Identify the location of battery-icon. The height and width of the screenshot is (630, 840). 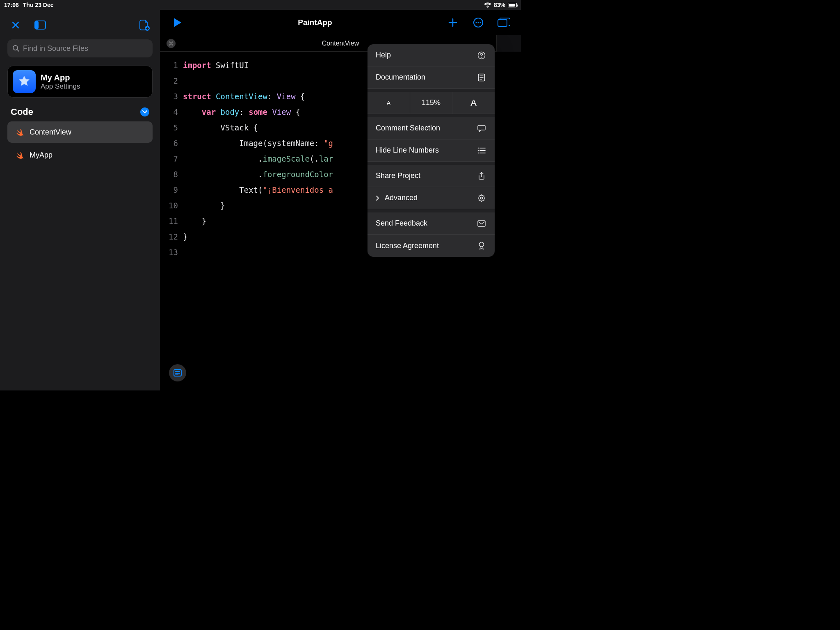
(512, 5).